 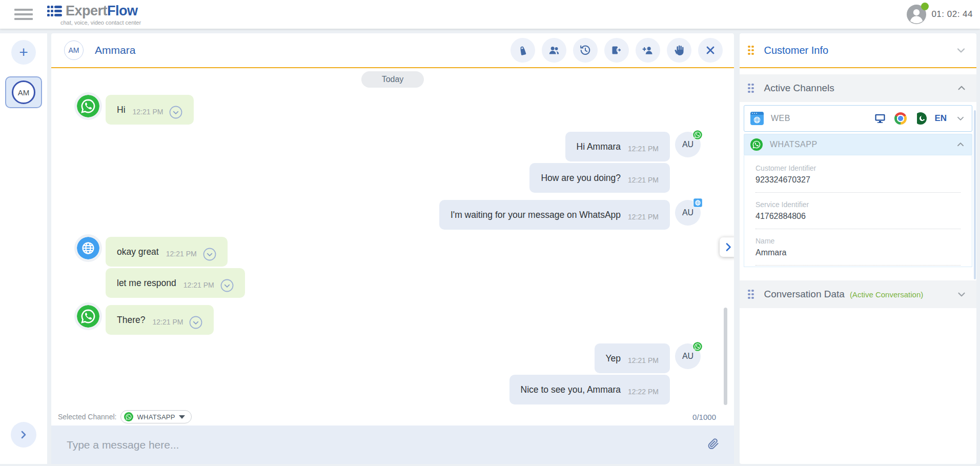 I want to click on whatsapp-icon, so click(x=129, y=417).